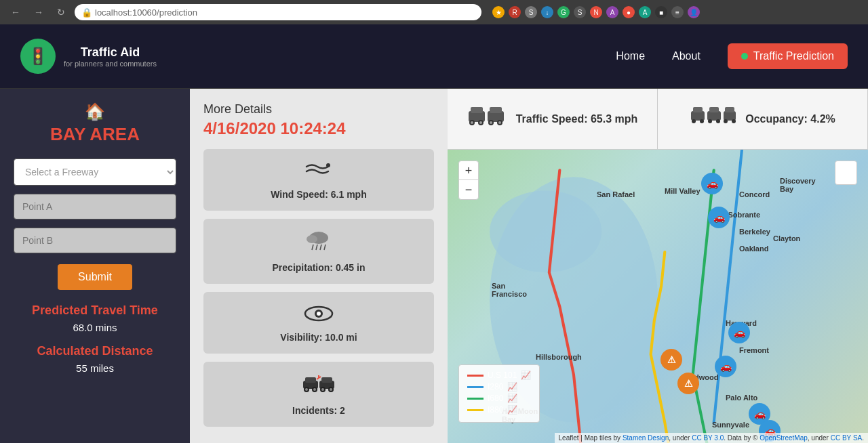  Describe the element at coordinates (488, 119) in the screenshot. I see `traffic-speed-icon` at that location.